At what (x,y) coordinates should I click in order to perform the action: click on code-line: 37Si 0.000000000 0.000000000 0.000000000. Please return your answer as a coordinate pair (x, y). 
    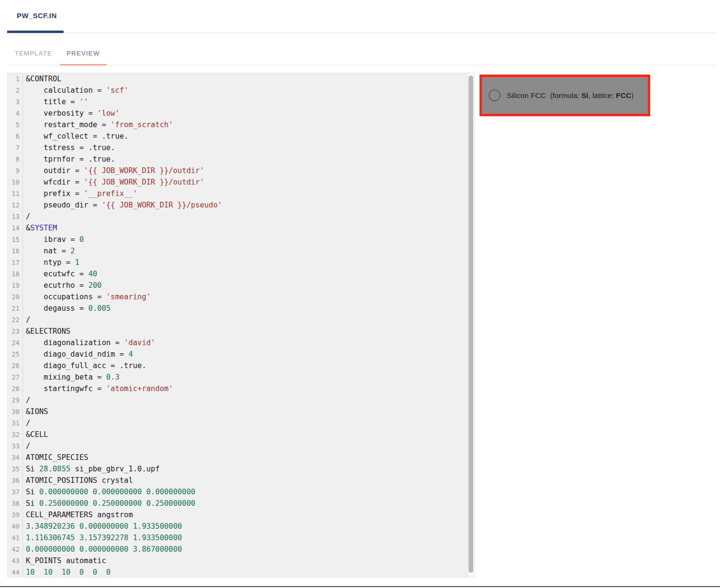
    Looking at the image, I should click on (238, 492).